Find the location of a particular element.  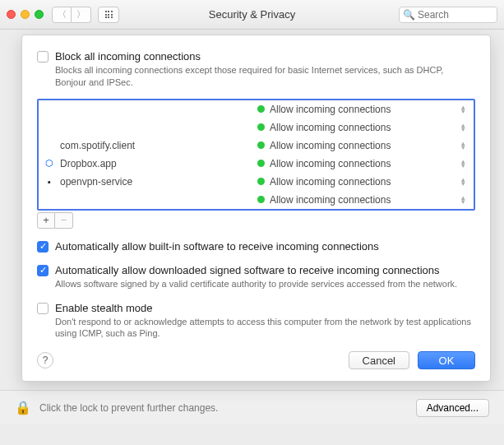

stealth-desc: Don't respond to or acknowledge attempts… is located at coordinates (265, 328).